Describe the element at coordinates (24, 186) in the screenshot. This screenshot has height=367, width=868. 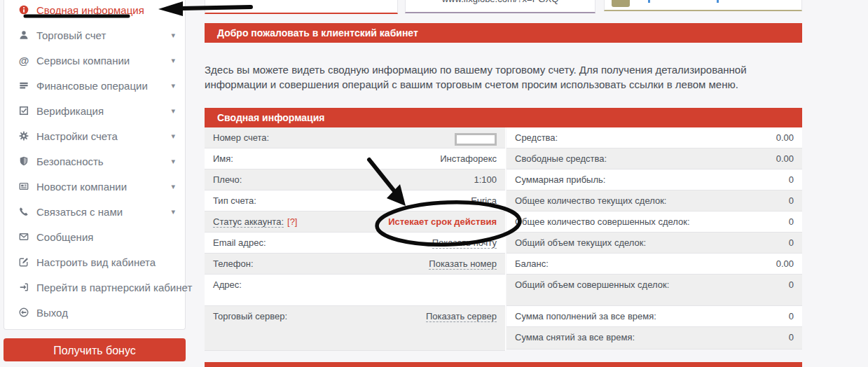
I see `news-icon` at that location.